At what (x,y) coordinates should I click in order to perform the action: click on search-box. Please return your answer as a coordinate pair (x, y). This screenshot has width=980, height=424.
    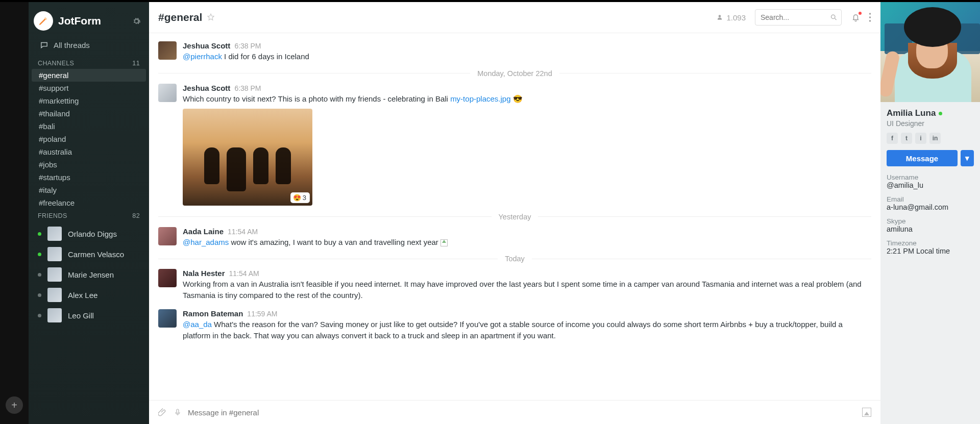
    Looking at the image, I should click on (798, 17).